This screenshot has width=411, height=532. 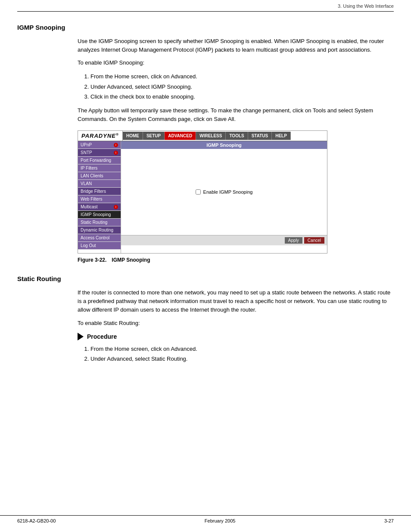 I want to click on static-routing-steps: From the Home screen, click on Advanced.…, so click(x=240, y=354).